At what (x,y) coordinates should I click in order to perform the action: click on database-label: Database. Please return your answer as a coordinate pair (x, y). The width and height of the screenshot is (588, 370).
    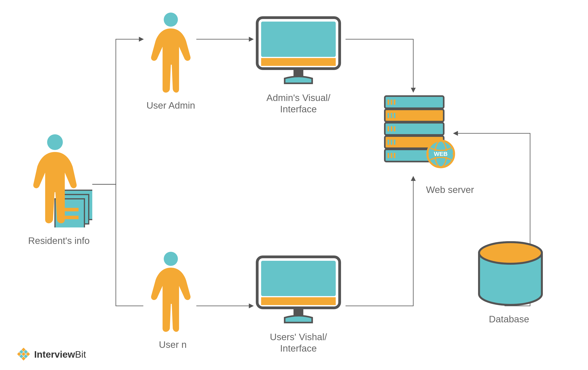
    Looking at the image, I should click on (509, 319).